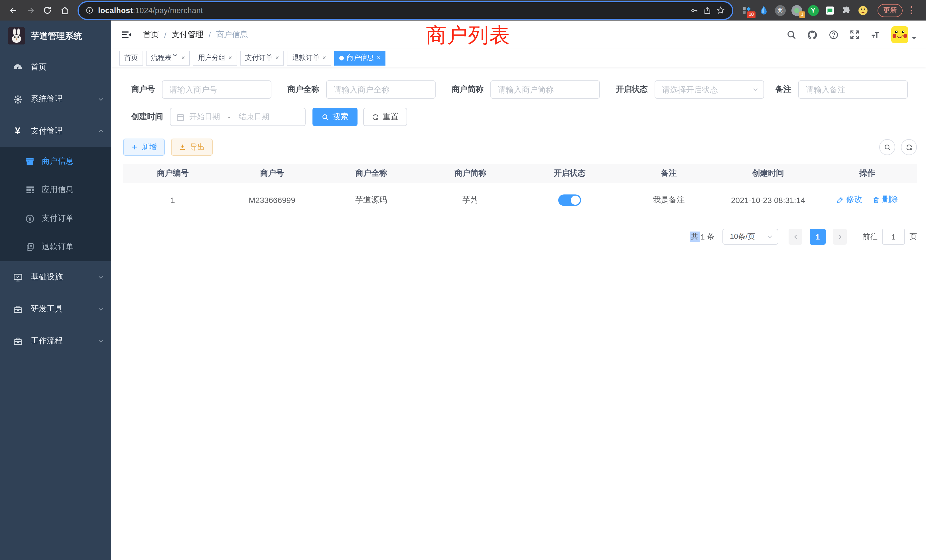 Image resolution: width=926 pixels, height=560 pixels. I want to click on export-button: 导出, so click(192, 147).